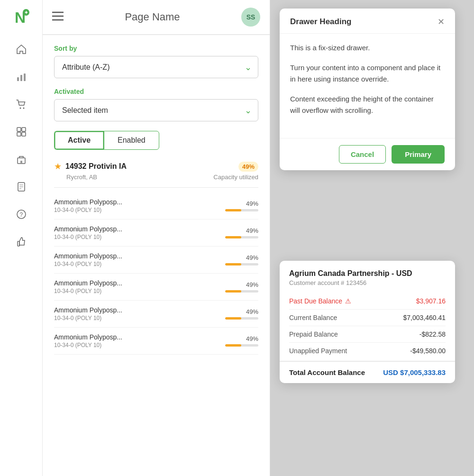 The height and width of the screenshot is (476, 474). I want to click on featured-header: ★ 14932 Protivin IA 49%, so click(156, 166).